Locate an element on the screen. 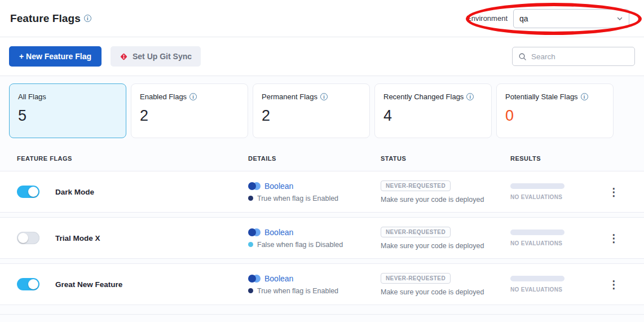  variant-text: False when flag is Disabled is located at coordinates (300, 245).